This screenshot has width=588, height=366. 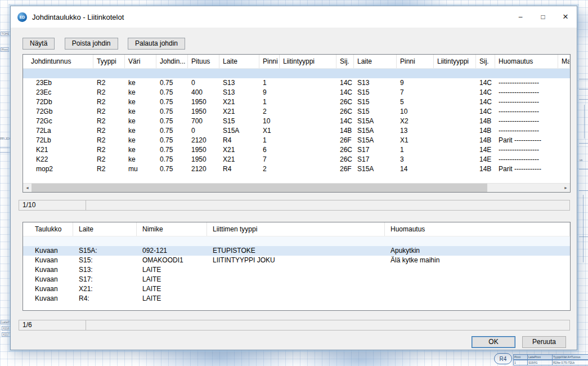 I want to click on table-cell: Parit ------------, so click(x=527, y=141).